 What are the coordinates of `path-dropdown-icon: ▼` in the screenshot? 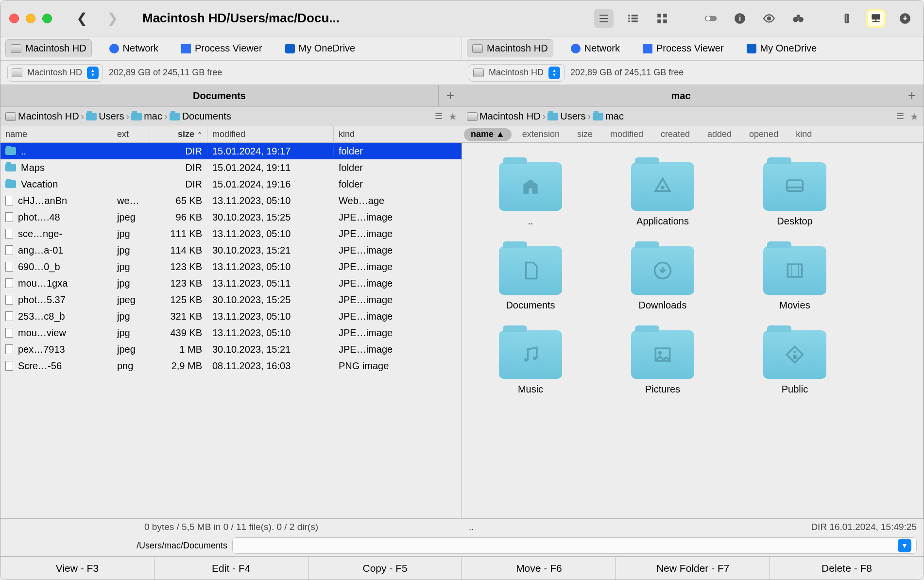 It's located at (905, 546).